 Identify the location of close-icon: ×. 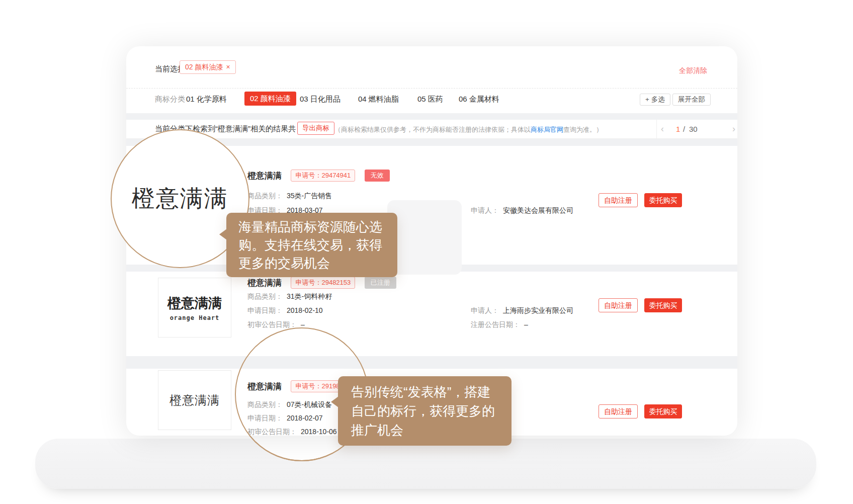
(228, 67).